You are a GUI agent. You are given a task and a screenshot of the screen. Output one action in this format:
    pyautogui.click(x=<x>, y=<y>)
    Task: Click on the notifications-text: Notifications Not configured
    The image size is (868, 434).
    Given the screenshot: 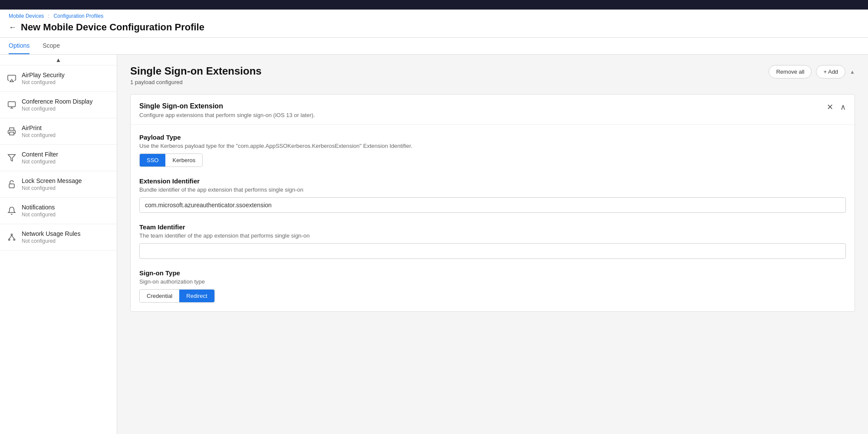 What is the action you would take?
    pyautogui.click(x=39, y=211)
    